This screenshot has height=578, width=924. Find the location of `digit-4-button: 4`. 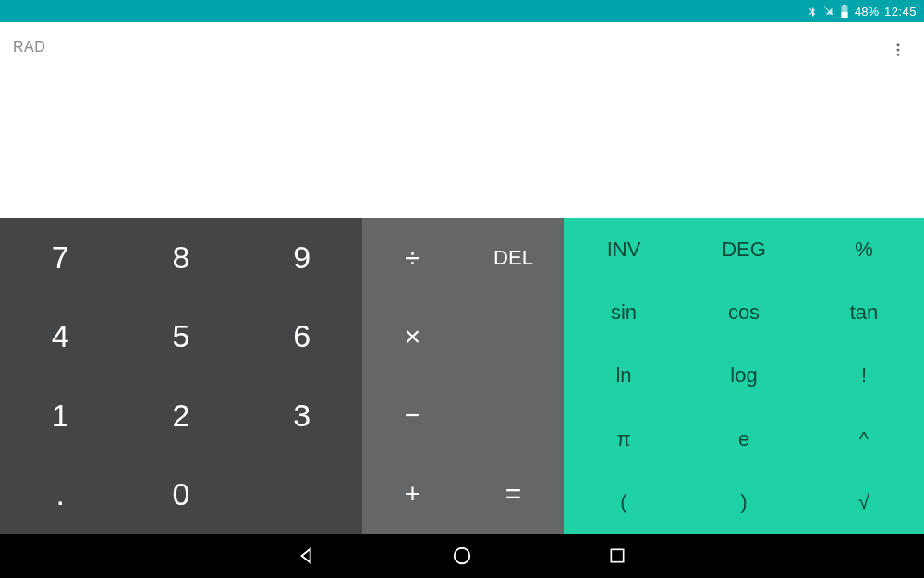

digit-4-button: 4 is located at coordinates (61, 337).